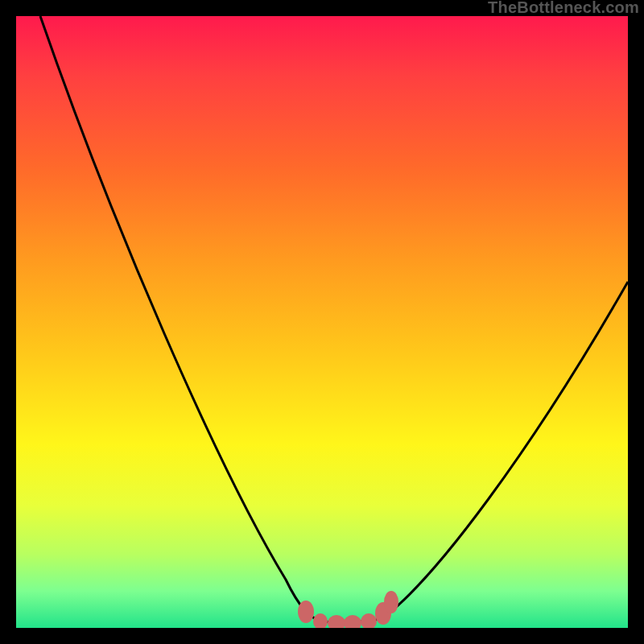 Image resolution: width=644 pixels, height=644 pixels. Describe the element at coordinates (564, 8) in the screenshot. I see `watermark-text: TheBottleneck.com` at that location.